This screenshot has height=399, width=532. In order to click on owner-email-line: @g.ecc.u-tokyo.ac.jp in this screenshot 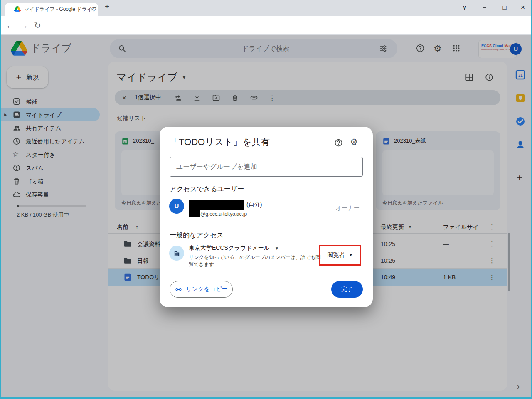, I will do `click(218, 214)`.